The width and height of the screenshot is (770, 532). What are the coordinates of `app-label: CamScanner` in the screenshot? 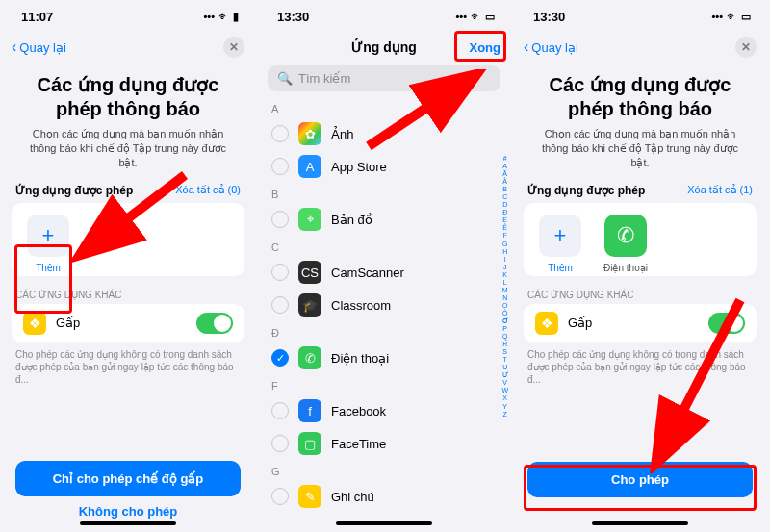 It's located at (368, 273).